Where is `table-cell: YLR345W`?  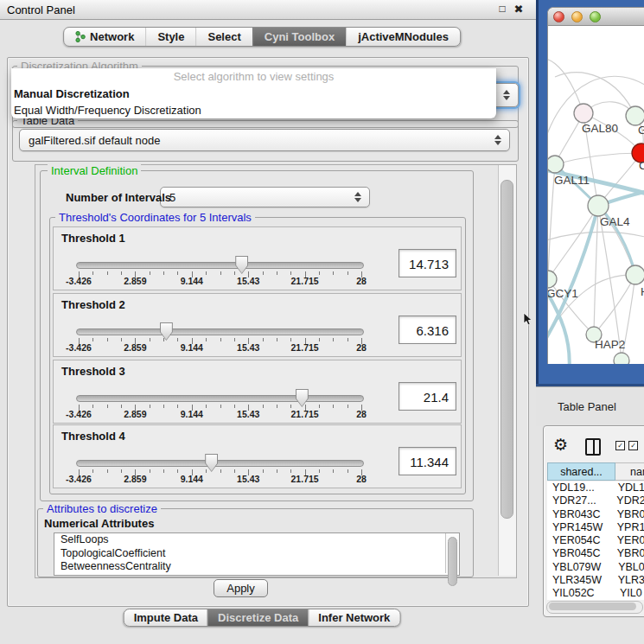
table-cell: YLR345W is located at coordinates (581, 581).